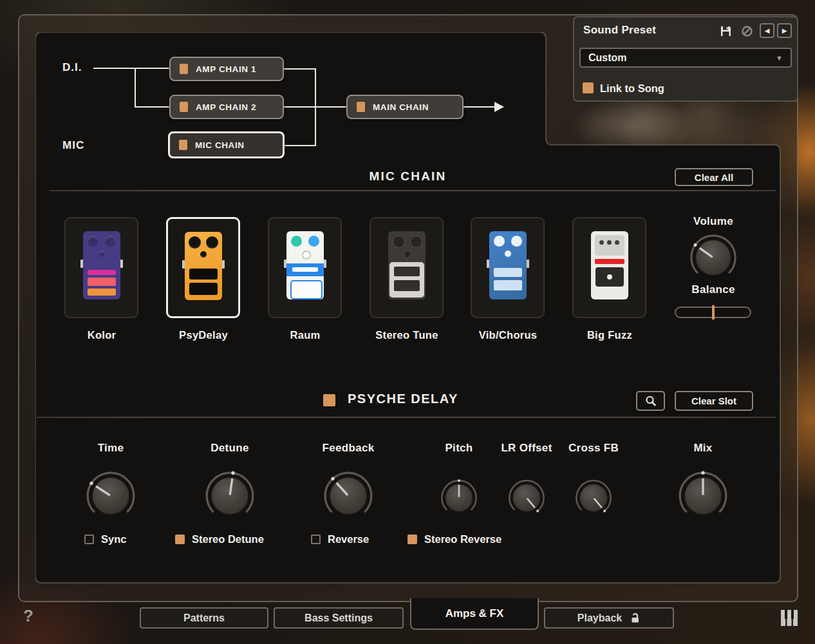 The image size is (815, 644). What do you see at coordinates (102, 268) in the screenshot?
I see `pedal-slot-kolor` at bounding box center [102, 268].